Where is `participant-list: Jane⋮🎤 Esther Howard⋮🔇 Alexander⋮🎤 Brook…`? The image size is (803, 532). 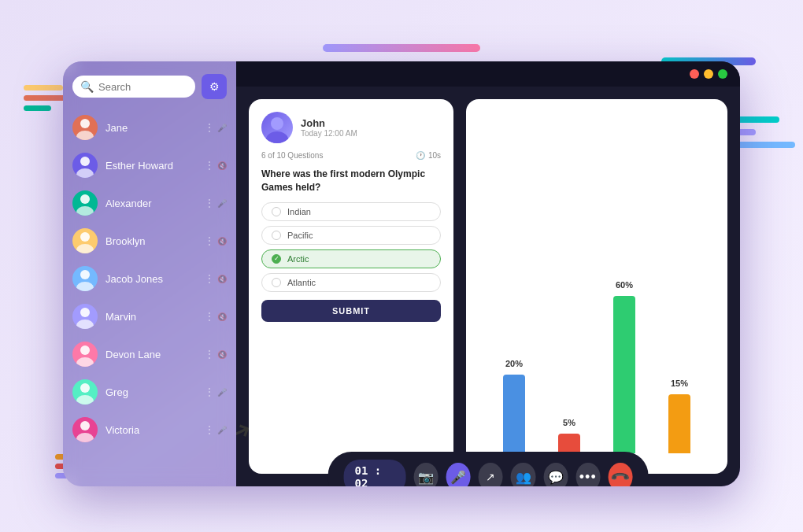 participant-list: Jane⋮🎤 Esther Howard⋮🔇 Alexander⋮🎤 Brook… is located at coordinates (150, 291).